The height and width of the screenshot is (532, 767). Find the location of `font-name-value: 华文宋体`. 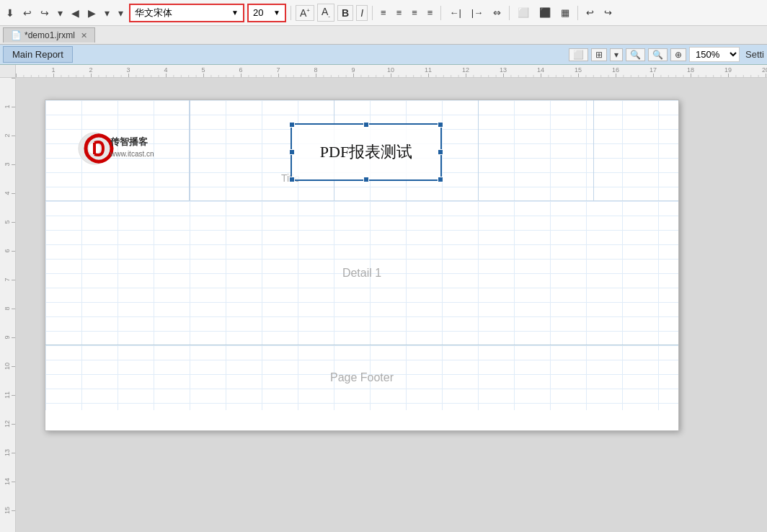

font-name-value: 华文宋体 is located at coordinates (154, 13).